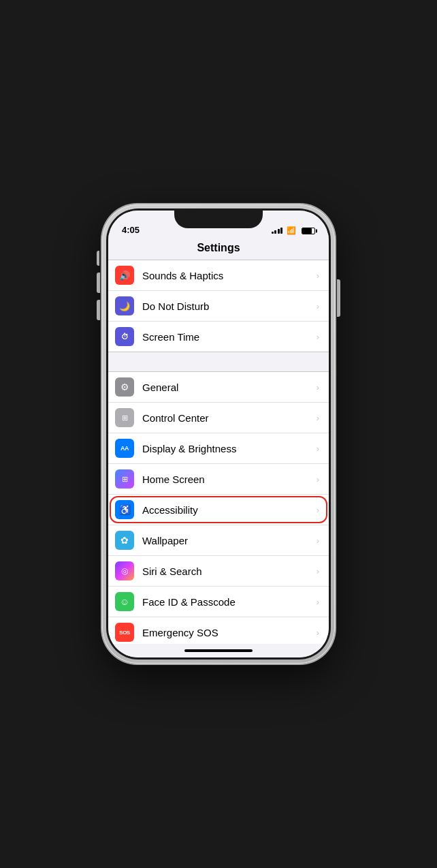  Describe the element at coordinates (218, 248) in the screenshot. I see `page-title: Settings` at that location.